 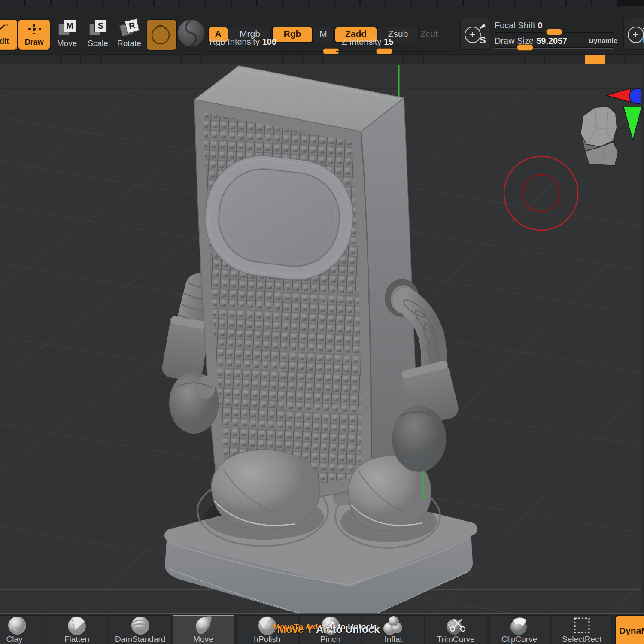 I want to click on alpha-sphere, so click(x=191, y=33).